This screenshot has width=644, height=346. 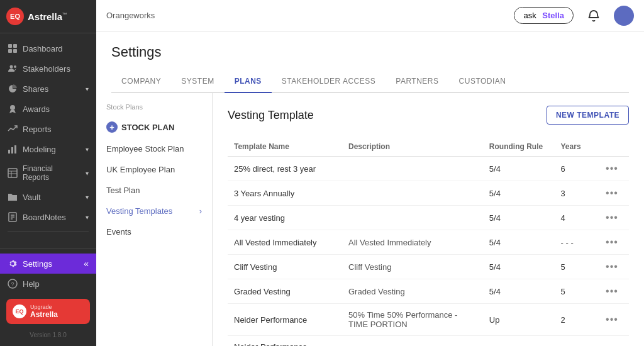 What do you see at coordinates (87, 150) in the screenshot?
I see `modeling-chevron: ▾` at bounding box center [87, 150].